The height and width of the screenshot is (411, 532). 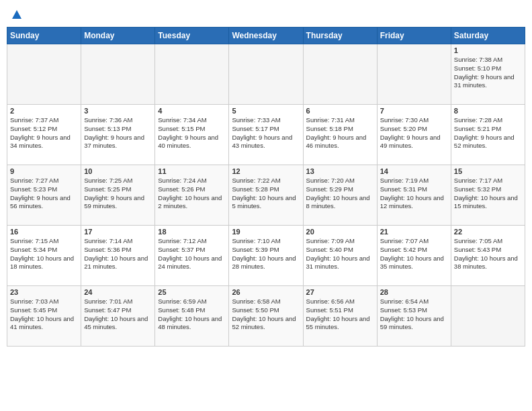 I want to click on day-number: 11, so click(x=192, y=171).